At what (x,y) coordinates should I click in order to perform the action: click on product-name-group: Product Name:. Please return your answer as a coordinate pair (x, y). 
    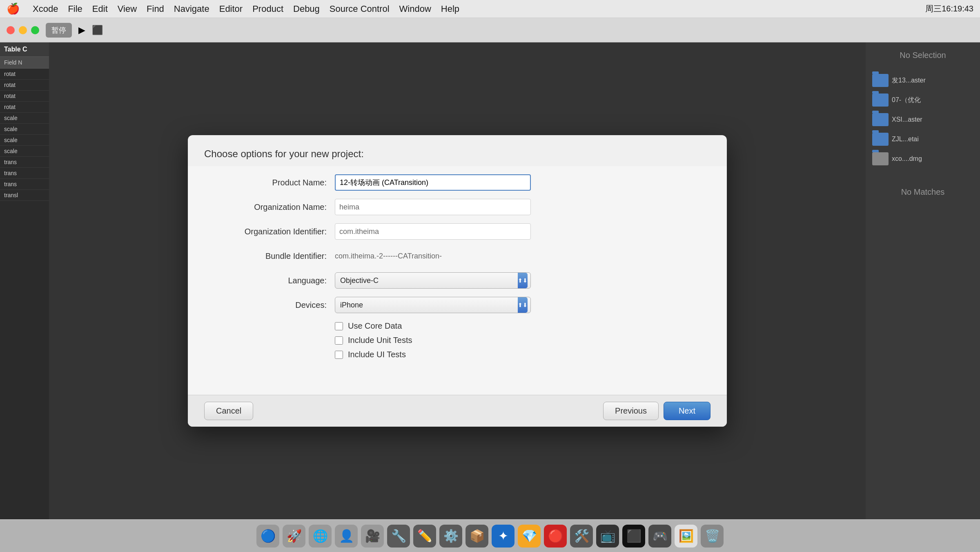
    Looking at the image, I should click on (457, 183).